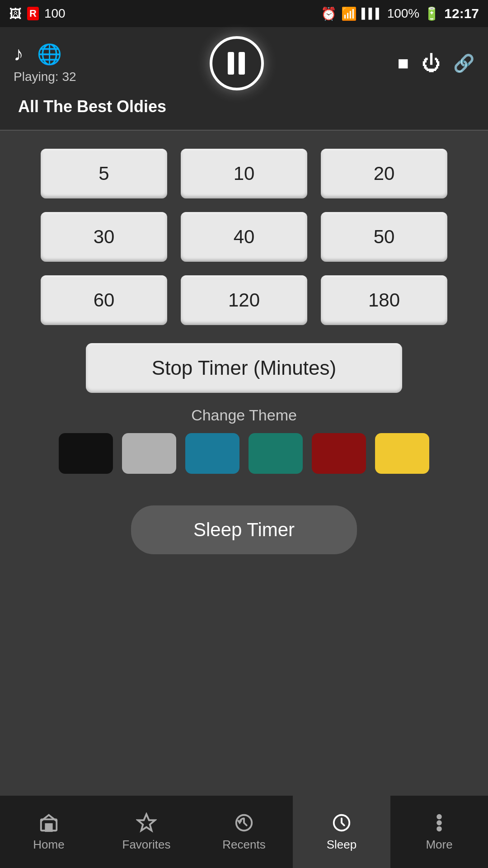 This screenshot has height=868, width=488. Describe the element at coordinates (295, 368) in the screenshot. I see `stop-timer-sublabel: (Minutes)` at that location.